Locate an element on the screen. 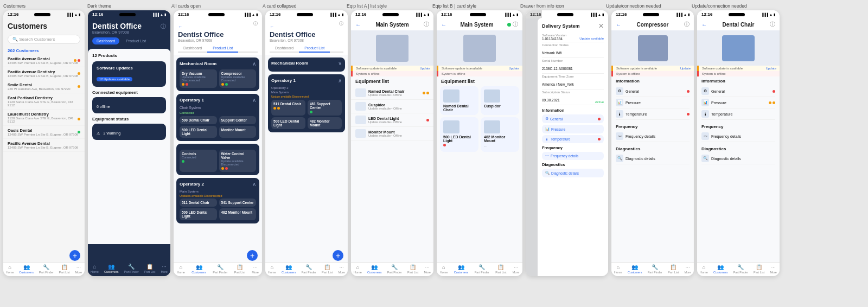 Image resolution: width=868 pixels, height=307 pixels. diagnostic-details-button: 🔍Diagnostic details is located at coordinates (573, 173).